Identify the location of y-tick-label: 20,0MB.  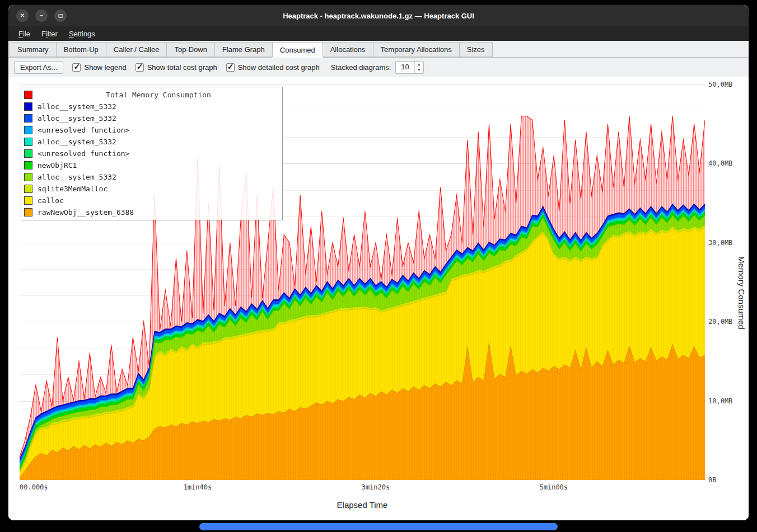
(720, 322).